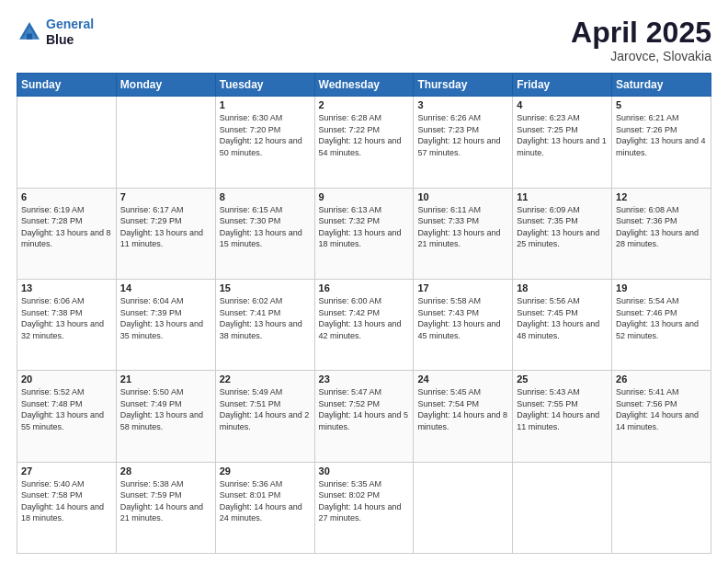 This screenshot has width=728, height=563. What do you see at coordinates (265, 105) in the screenshot?
I see `day-number: 1` at bounding box center [265, 105].